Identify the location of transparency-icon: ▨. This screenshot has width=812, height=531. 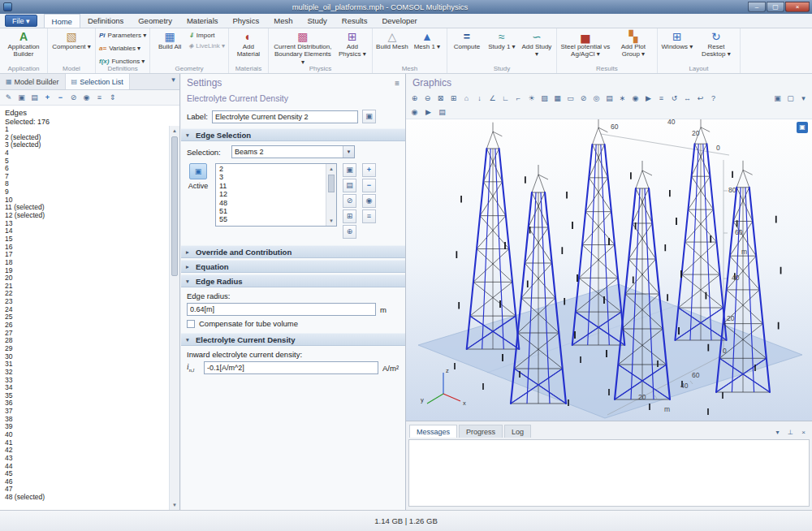
(544, 99).